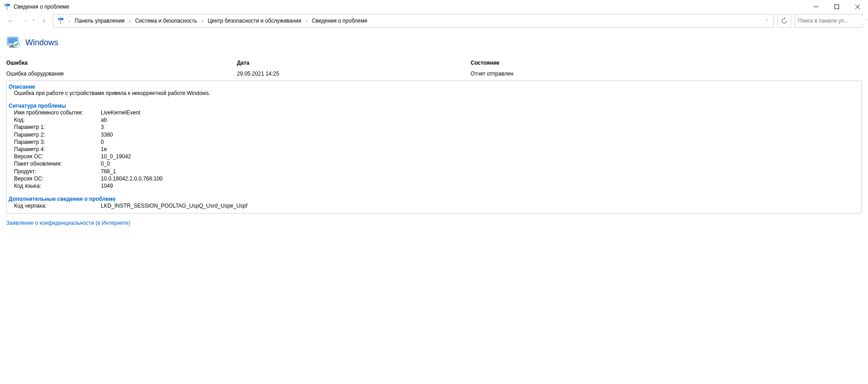  I want to click on breadcrumb-item: Система и безопасность, so click(166, 21).